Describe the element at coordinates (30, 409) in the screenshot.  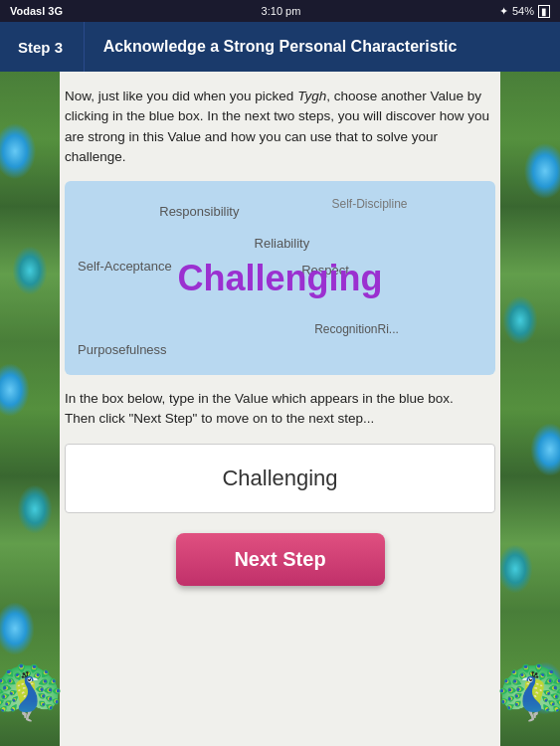
I see `peacock-left-decoration` at that location.